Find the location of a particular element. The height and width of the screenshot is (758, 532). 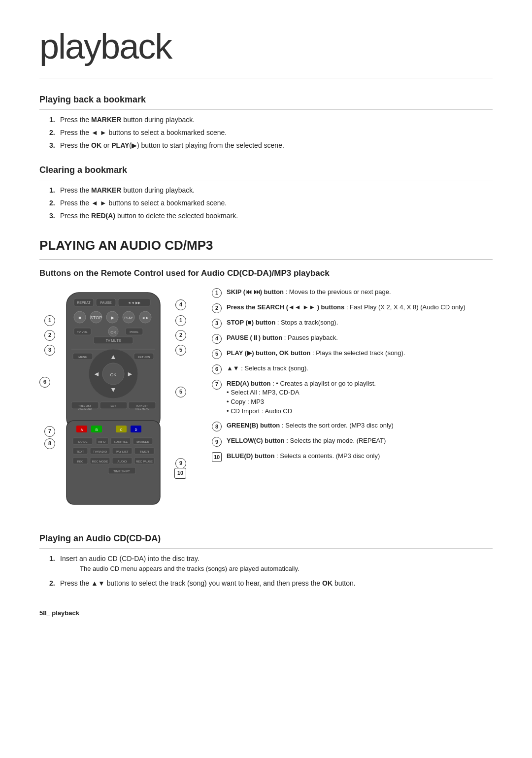

callout-10: 10 is located at coordinates (180, 473).